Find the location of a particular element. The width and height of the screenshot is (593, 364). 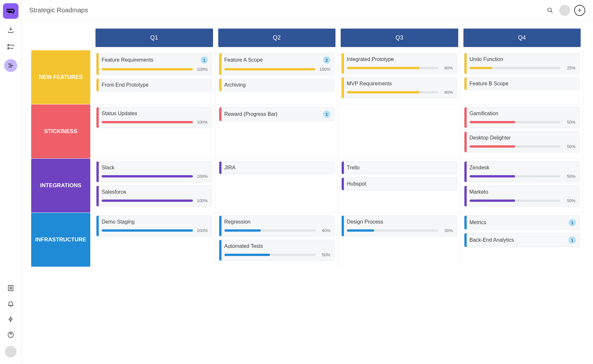

roadmap-card: Demo Staging100% is located at coordinates (154, 226).